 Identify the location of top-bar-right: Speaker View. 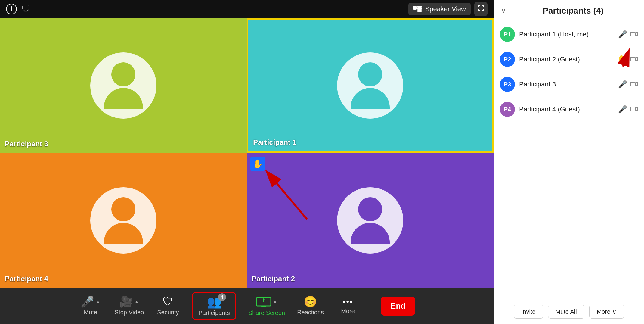
(448, 9).